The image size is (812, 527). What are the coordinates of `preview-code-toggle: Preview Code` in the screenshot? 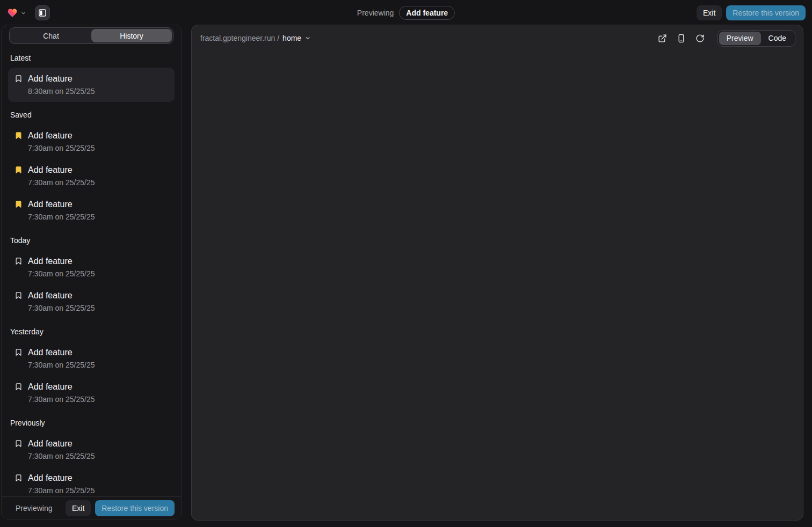 It's located at (756, 39).